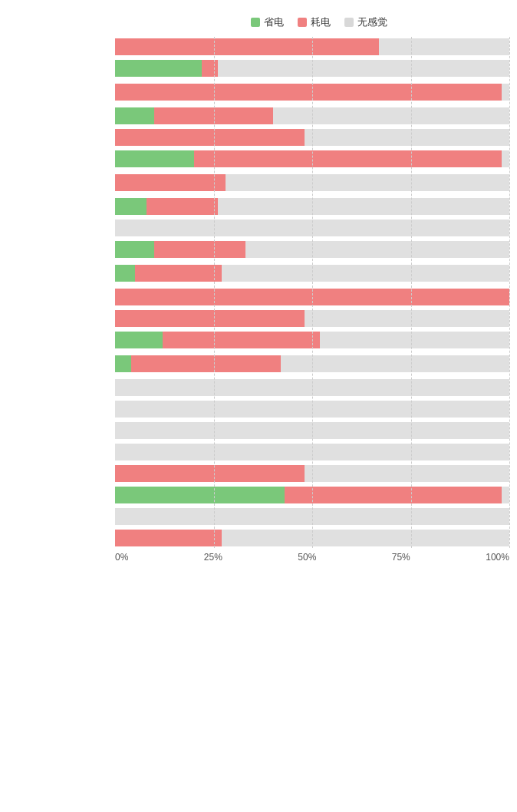 The width and height of the screenshot is (517, 812). I want to click on grid-line, so click(509, 292).